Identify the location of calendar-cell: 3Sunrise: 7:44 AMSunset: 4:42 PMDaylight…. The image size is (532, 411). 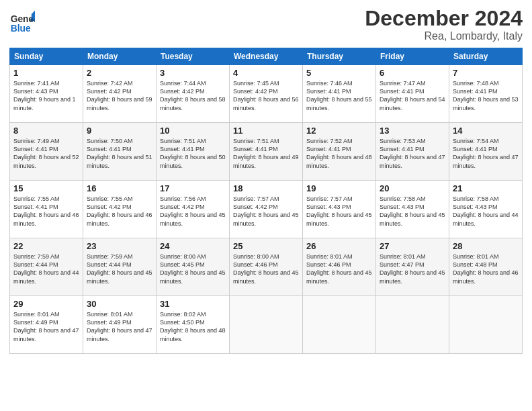
(193, 94).